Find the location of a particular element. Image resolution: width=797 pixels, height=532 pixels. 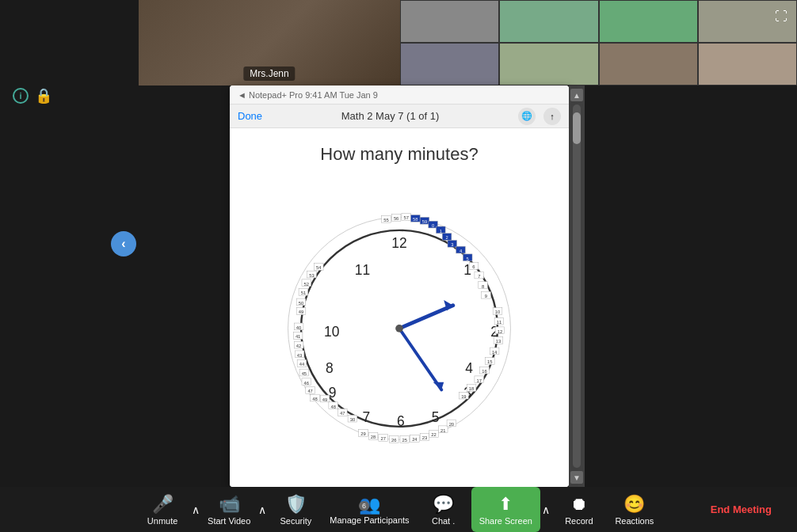

notepad-share-icon: 🌐 is located at coordinates (527, 116).